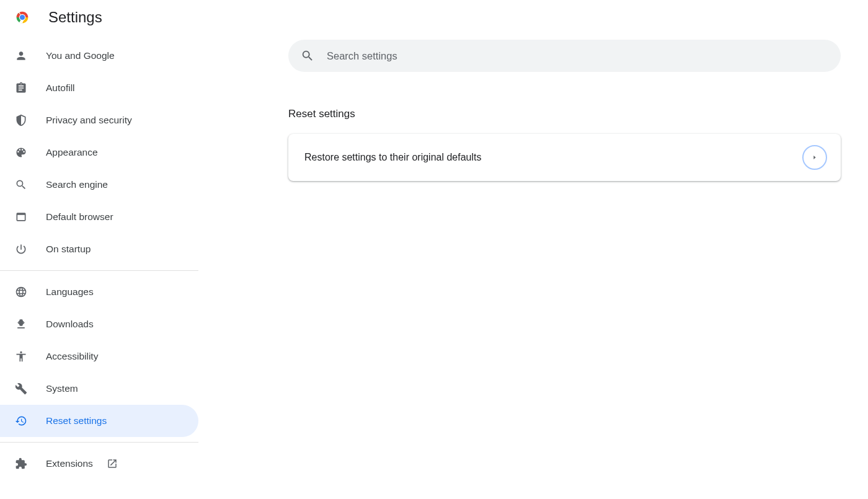 The width and height of the screenshot is (868, 499). I want to click on sidebar-item-on-startup: On startup, so click(99, 249).